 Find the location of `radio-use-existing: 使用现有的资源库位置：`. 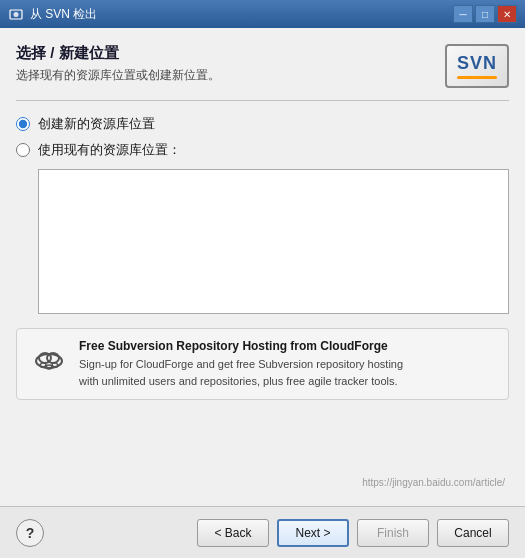

radio-use-existing: 使用现有的资源库位置： is located at coordinates (262, 150).